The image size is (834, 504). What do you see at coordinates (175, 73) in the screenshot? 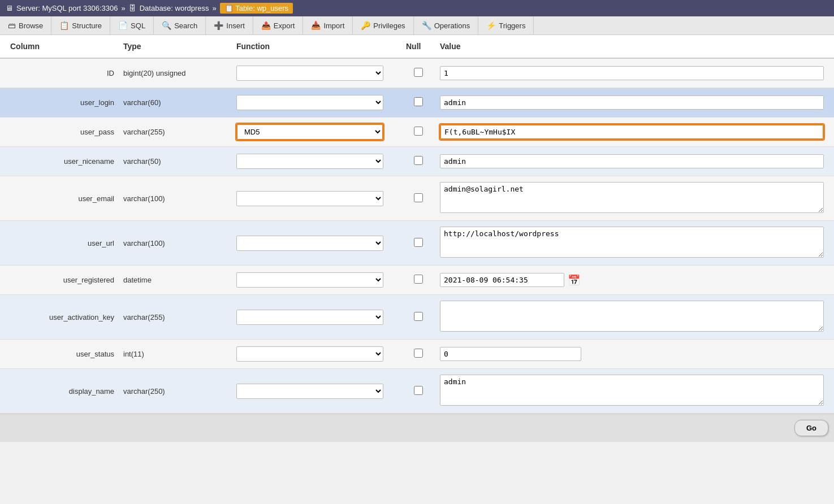
I see `cell-type: bigint(20) unsigned` at bounding box center [175, 73].